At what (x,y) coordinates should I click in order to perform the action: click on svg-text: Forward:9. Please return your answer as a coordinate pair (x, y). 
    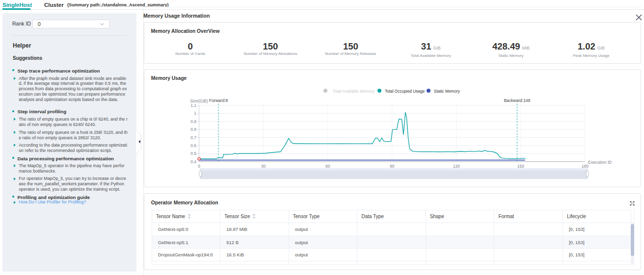
    Looking at the image, I should click on (219, 100).